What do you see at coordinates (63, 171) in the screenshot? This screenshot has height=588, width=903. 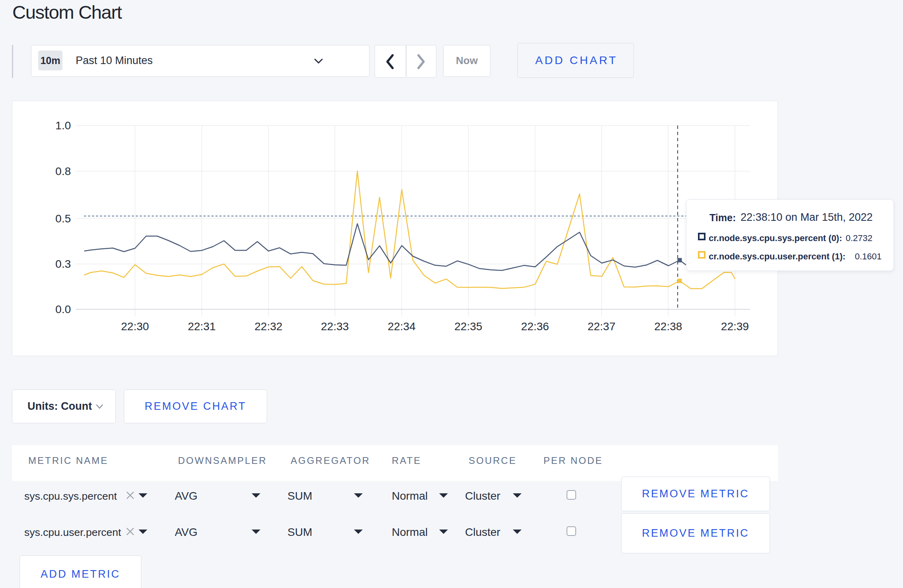 I see `svg-text: 0.8` at bounding box center [63, 171].